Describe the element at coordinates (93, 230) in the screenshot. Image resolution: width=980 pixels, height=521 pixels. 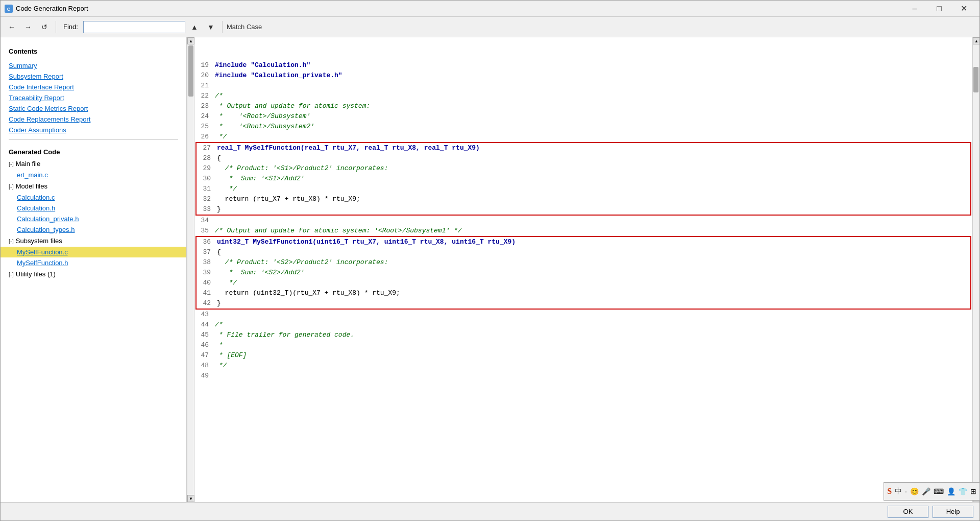
I see `file-calculation-types-h: Calculation_types.h` at that location.